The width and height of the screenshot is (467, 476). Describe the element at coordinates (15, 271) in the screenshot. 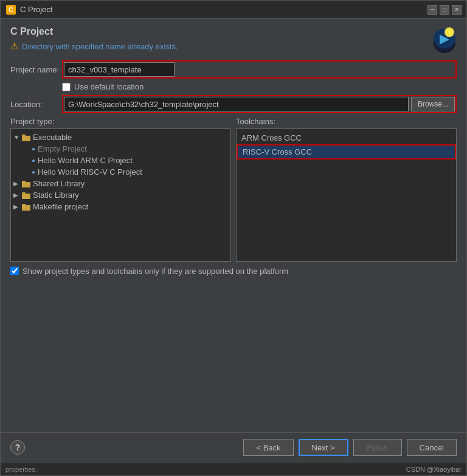

I see `show-platforms-checkbox` at that location.